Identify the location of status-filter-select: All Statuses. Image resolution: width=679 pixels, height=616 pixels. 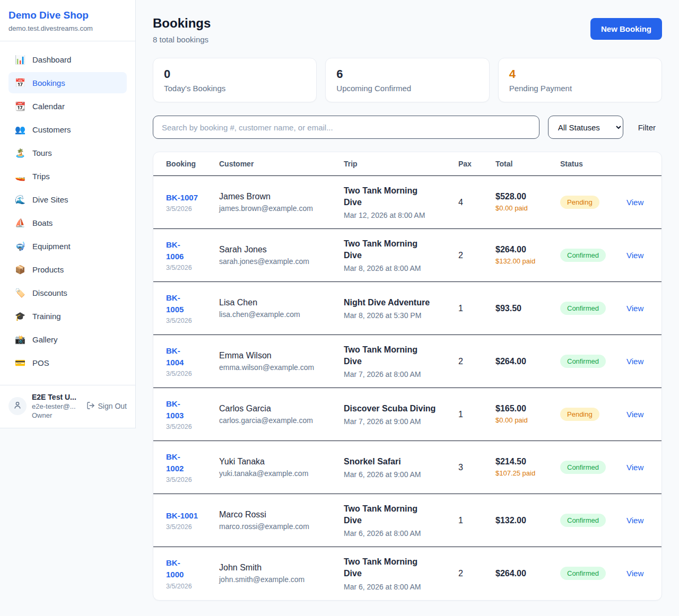
(586, 127).